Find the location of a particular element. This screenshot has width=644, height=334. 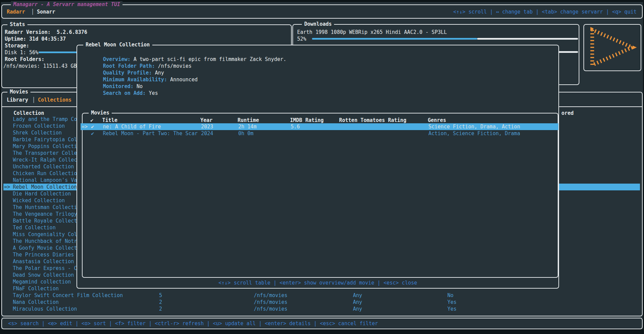

movie-title: ne: A Child of Fire is located at coordinates (132, 127).